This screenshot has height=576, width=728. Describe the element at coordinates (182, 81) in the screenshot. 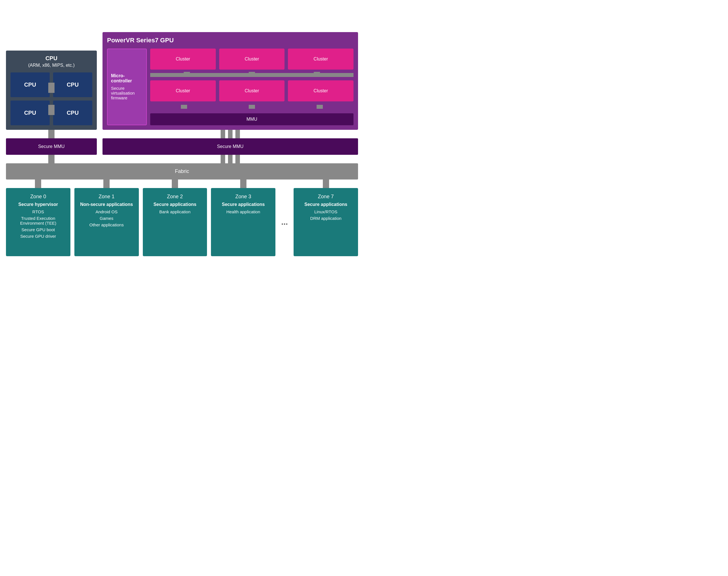

I see `top-section: CPU (ARM, x86, MIPS, etc.) CPU CPU CPU C…` at that location.